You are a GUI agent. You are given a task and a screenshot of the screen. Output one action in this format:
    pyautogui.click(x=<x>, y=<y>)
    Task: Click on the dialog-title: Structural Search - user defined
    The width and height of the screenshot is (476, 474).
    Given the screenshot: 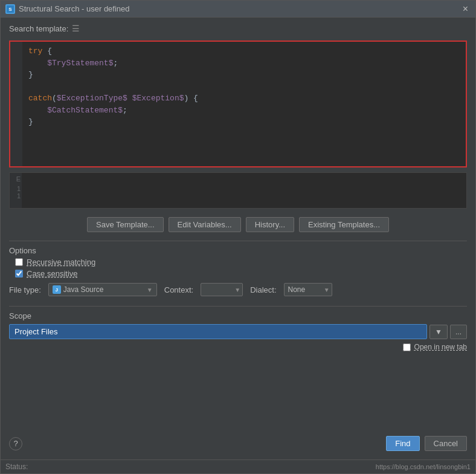 What is the action you would take?
    pyautogui.click(x=74, y=8)
    